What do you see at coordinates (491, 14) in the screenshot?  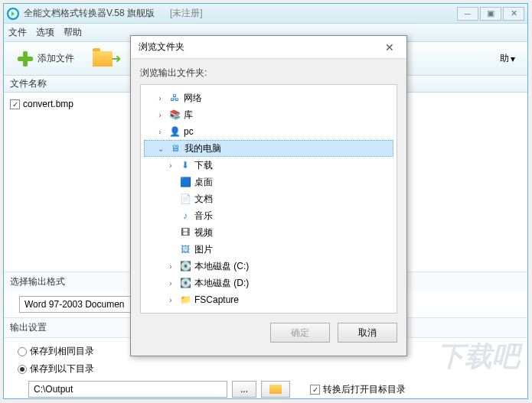 I see `maximize-button: ▣` at bounding box center [491, 14].